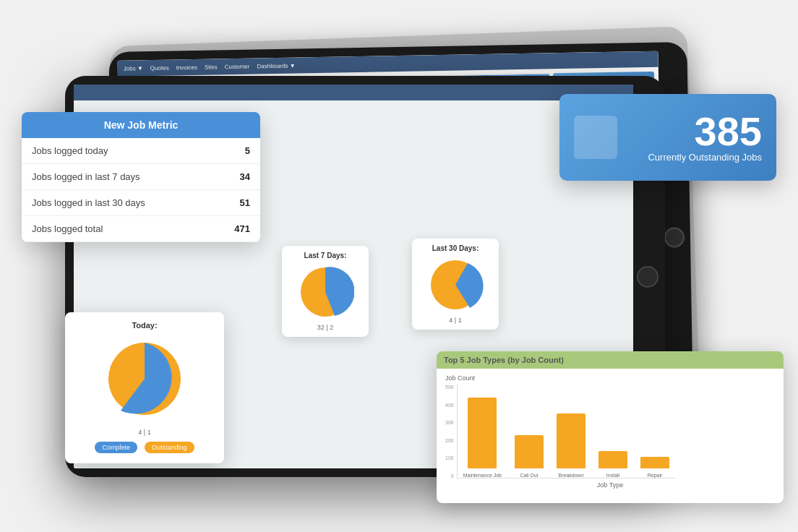 The image size is (798, 532). What do you see at coordinates (483, 476) in the screenshot?
I see `bar-maintenance-label: Maintenance Job` at bounding box center [483, 476].